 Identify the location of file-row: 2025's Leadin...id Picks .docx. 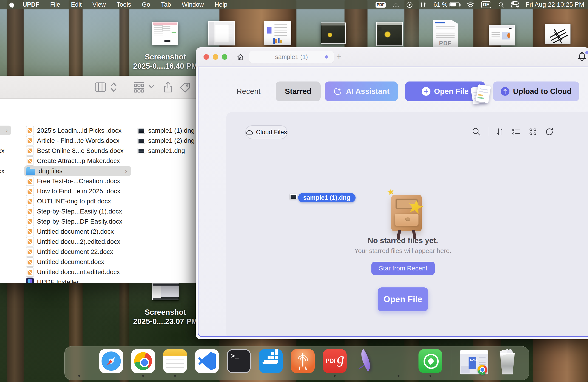
(79, 131).